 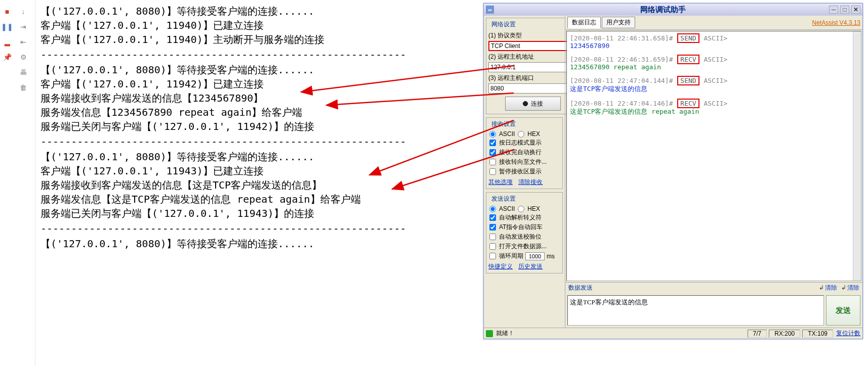 What do you see at coordinates (624, 103) in the screenshot?
I see `timestamp: [2020-08-11 22:47:04.146]#` at bounding box center [624, 103].